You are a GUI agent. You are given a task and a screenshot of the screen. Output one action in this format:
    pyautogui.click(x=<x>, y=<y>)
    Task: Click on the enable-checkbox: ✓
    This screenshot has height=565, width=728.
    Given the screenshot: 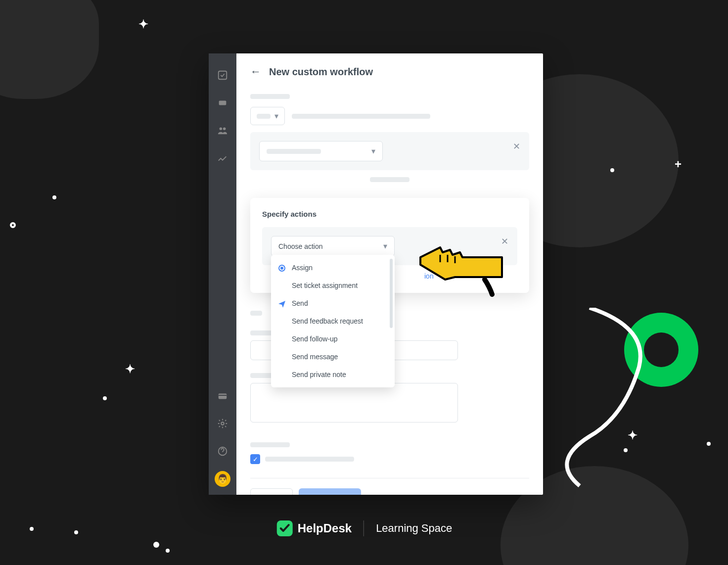 What is the action you would take?
    pyautogui.click(x=255, y=459)
    